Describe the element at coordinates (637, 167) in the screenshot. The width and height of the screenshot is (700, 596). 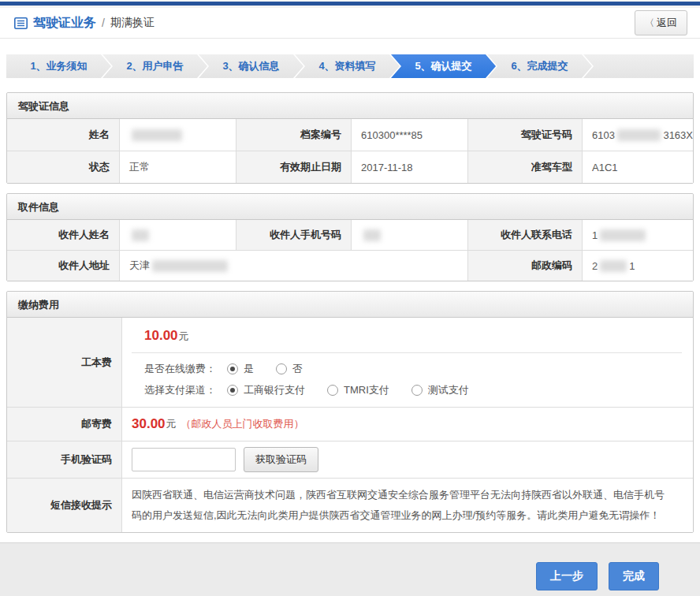
I see `vehicle-class-value: A1C1` at that location.